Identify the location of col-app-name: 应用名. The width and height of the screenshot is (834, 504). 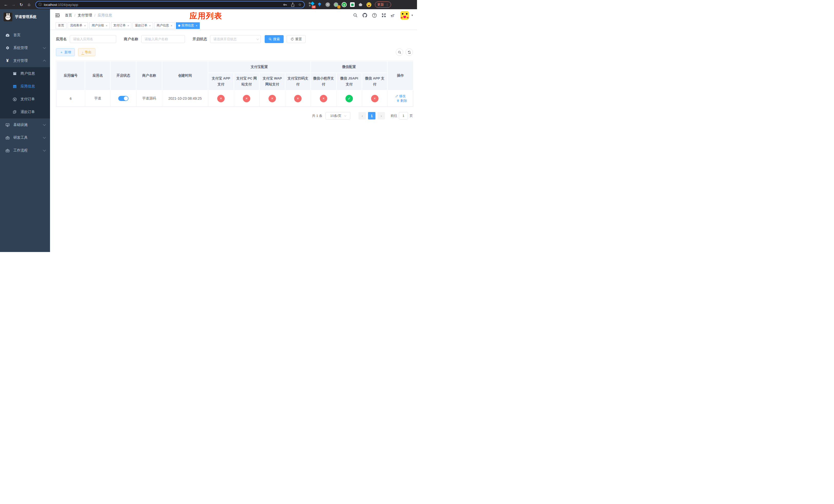
(98, 76).